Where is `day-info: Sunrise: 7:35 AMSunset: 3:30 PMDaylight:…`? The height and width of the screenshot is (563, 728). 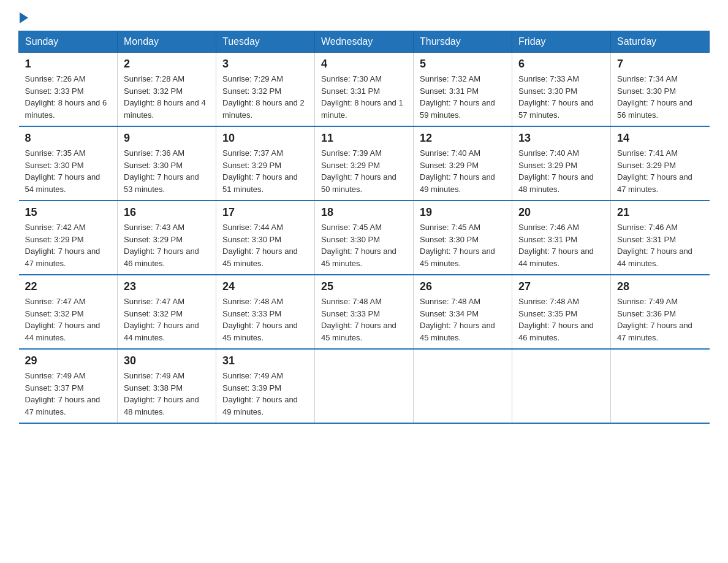 day-info: Sunrise: 7:35 AMSunset: 3:30 PMDaylight:… is located at coordinates (63, 171).